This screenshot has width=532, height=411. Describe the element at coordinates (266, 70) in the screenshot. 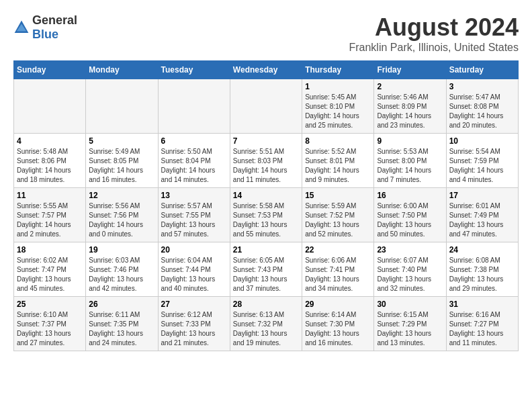

I see `weekday-header: Wednesday` at that location.